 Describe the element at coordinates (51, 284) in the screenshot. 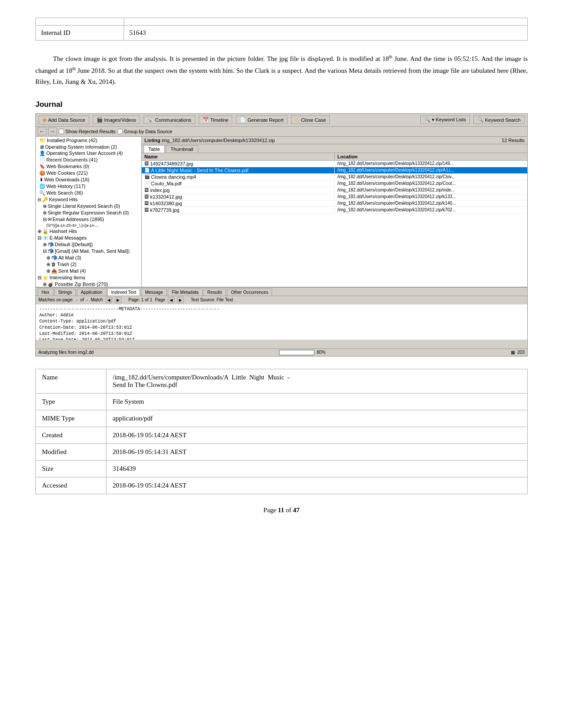

I see `bomb-icon: 💣` at that location.